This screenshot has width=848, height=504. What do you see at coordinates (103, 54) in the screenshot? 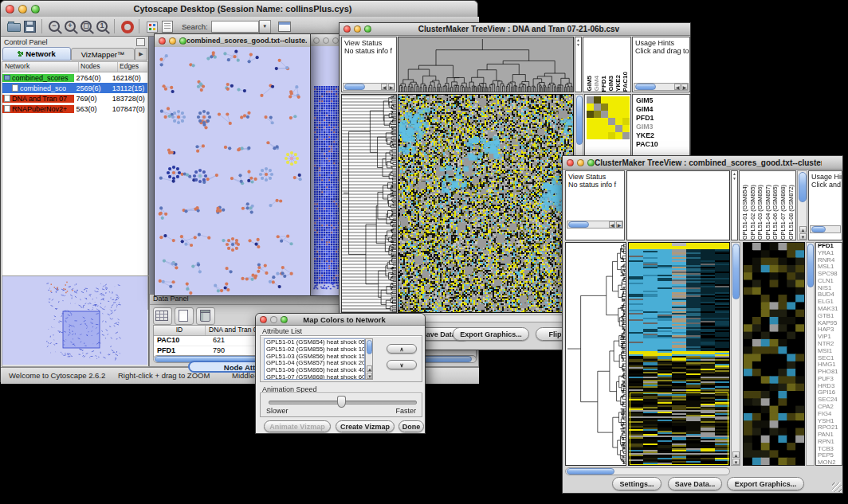
I see `tab-vizmapper: VizMapper™` at bounding box center [103, 54].